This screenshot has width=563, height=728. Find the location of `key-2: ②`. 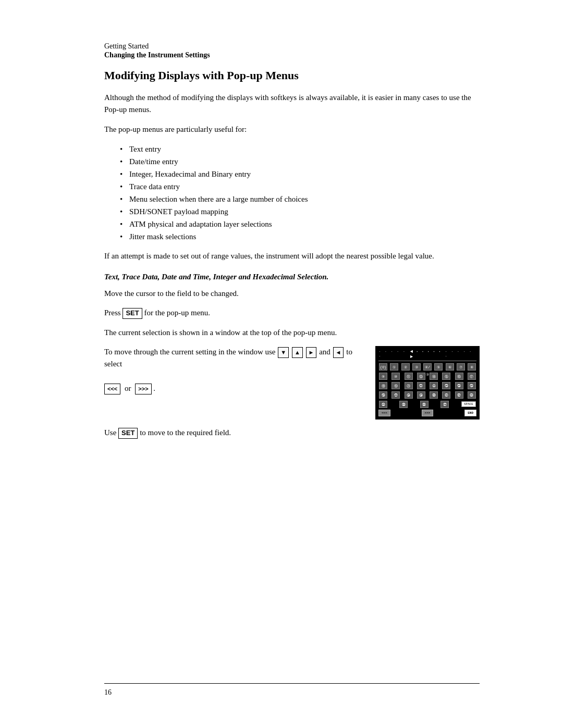

key-2: ② is located at coordinates (406, 367).